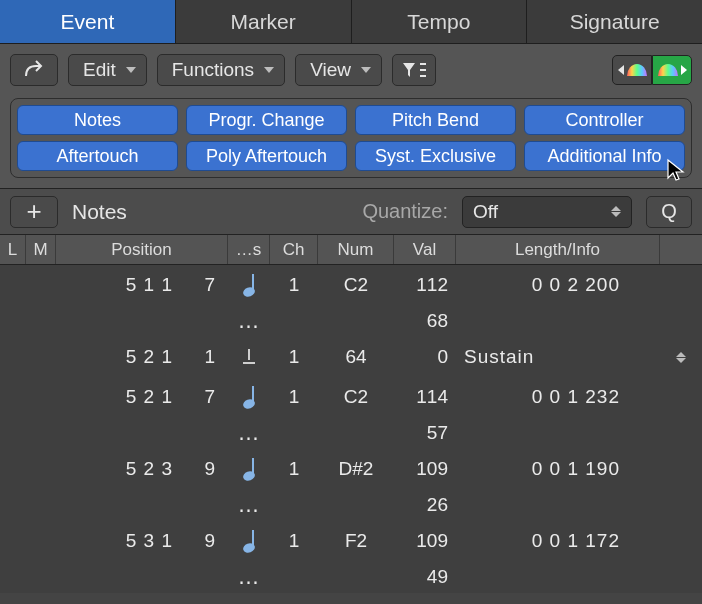 The height and width of the screenshot is (604, 702). I want to click on quantize-select: Off, so click(547, 212).